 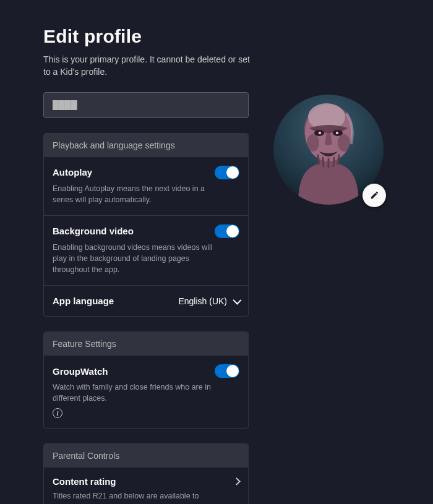 I want to click on content-rating-label: Content rating, so click(x=84, y=481).